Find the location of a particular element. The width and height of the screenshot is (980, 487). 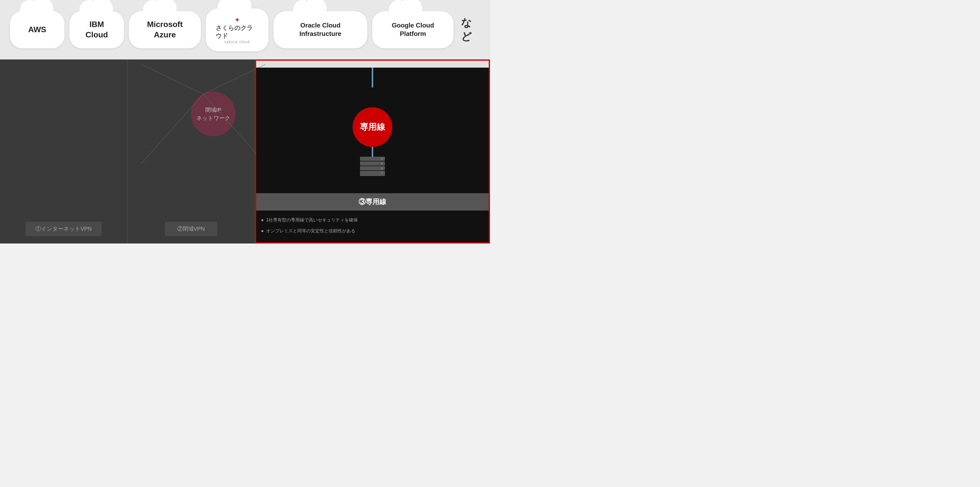

panel-closed-vpn: 閉域IPネットワーク ②閉域VPN is located at coordinates (191, 151).